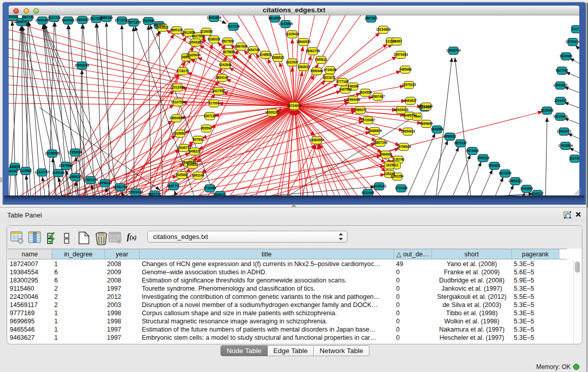 This screenshot has height=372, width=588. What do you see at coordinates (52, 154) in the screenshot?
I see `svg-text: 20206556` at bounding box center [52, 154].